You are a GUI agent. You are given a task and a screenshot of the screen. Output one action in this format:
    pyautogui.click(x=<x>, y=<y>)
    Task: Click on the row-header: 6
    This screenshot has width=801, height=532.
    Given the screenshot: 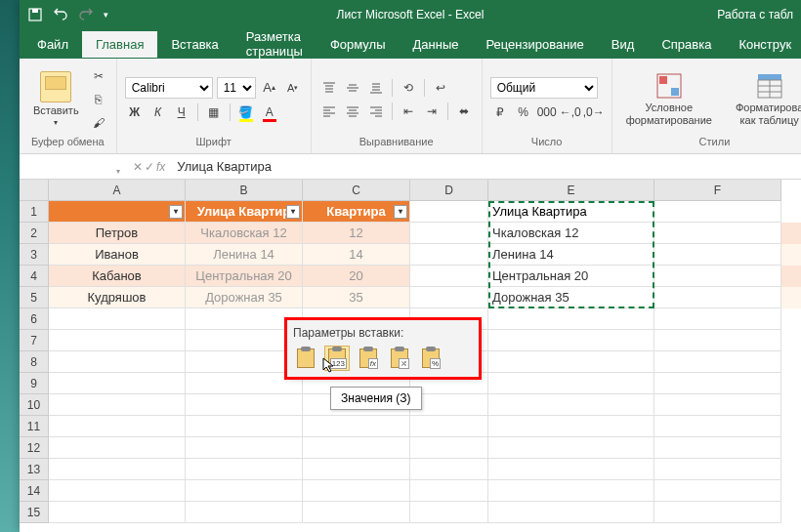 What is the action you would take?
    pyautogui.click(x=34, y=319)
    